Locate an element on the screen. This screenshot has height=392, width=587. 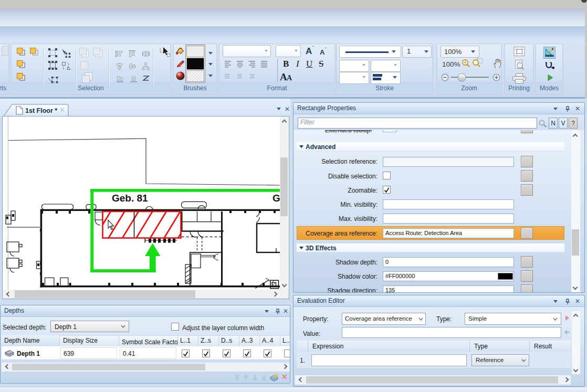
svg-text: Geb. 81 is located at coordinates (130, 198).